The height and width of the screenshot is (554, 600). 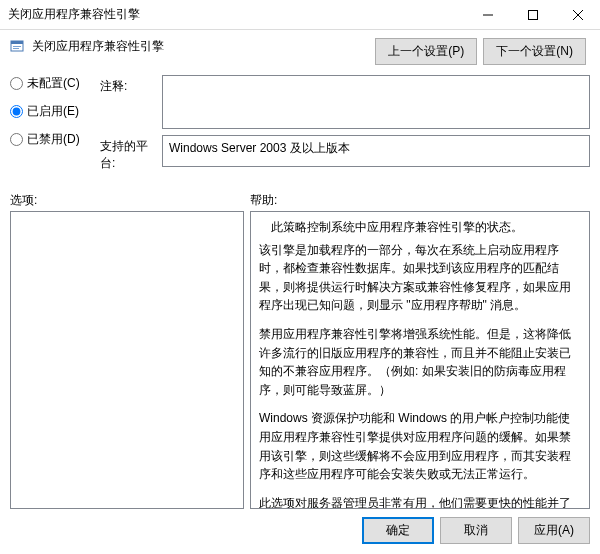 What do you see at coordinates (426, 52) in the screenshot?
I see `previous-setting-button: 上一个设置(P)` at bounding box center [426, 52].